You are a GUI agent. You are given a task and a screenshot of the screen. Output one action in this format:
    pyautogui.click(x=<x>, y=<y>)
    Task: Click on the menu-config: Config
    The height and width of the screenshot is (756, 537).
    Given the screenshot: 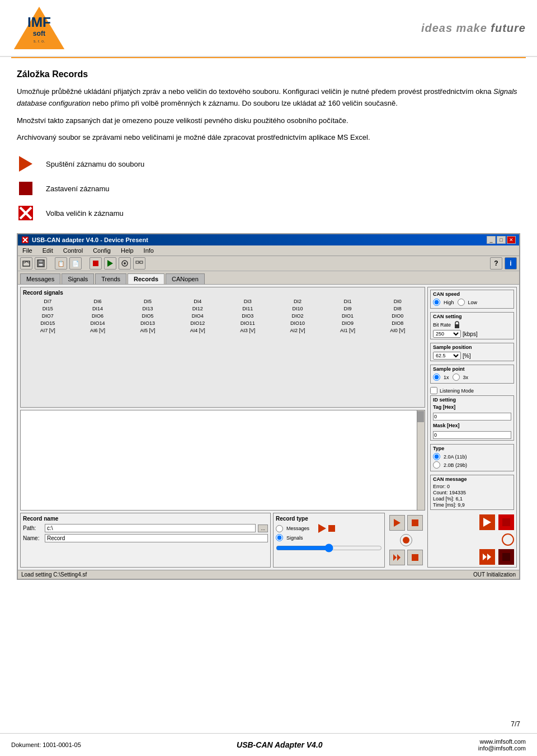 What is the action you would take?
    pyautogui.click(x=102, y=251)
    